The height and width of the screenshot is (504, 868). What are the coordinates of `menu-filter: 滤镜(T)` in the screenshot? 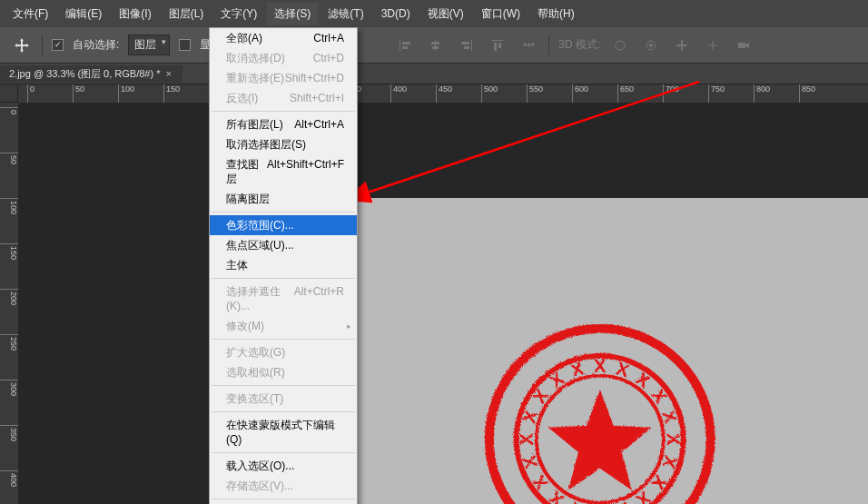 It's located at (345, 15).